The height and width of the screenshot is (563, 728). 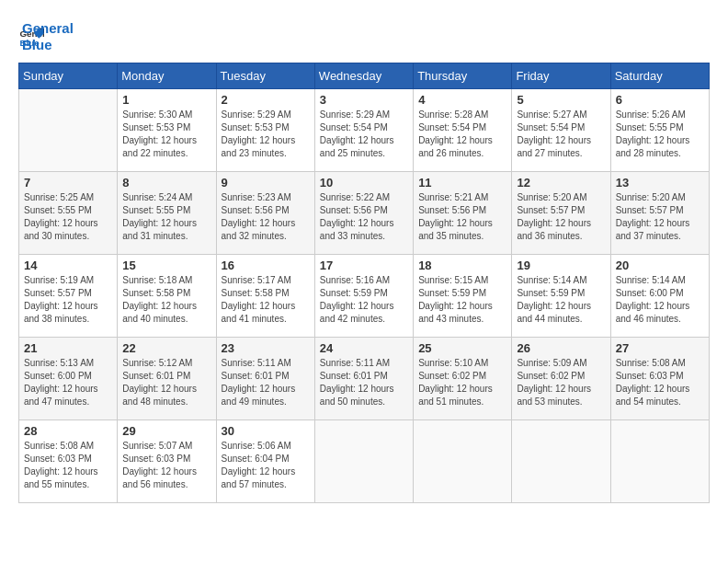 What do you see at coordinates (660, 99) in the screenshot?
I see `day-number: 6` at bounding box center [660, 99].